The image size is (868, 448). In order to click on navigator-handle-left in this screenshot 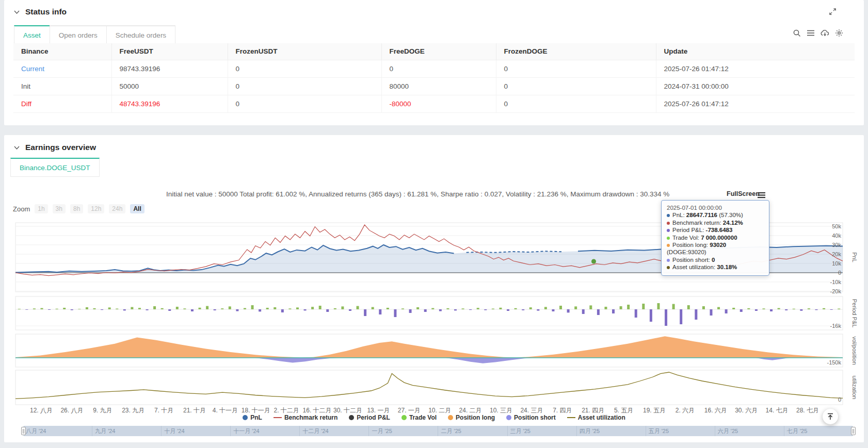, I will do `click(24, 431)`.